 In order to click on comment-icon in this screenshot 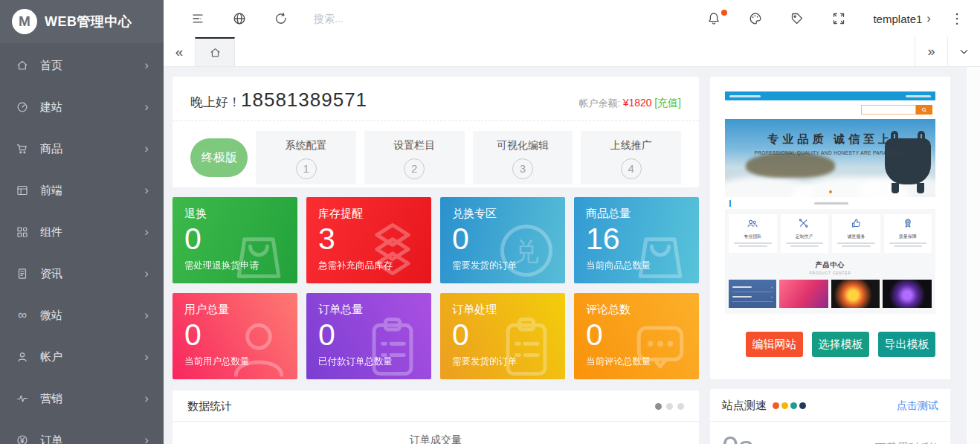, I will do `click(660, 346)`.